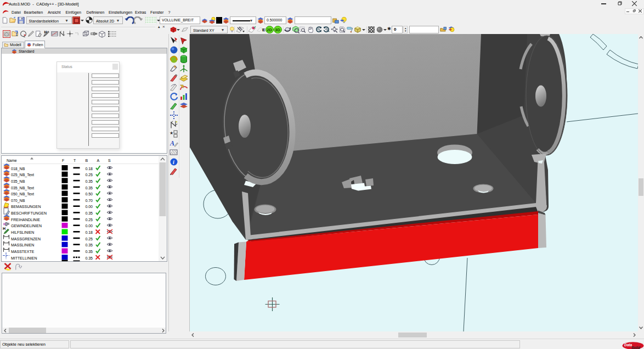 This screenshot has width=644, height=349. Describe the element at coordinates (18, 201) in the screenshot. I see `svg-text: 070_NB` at that location.